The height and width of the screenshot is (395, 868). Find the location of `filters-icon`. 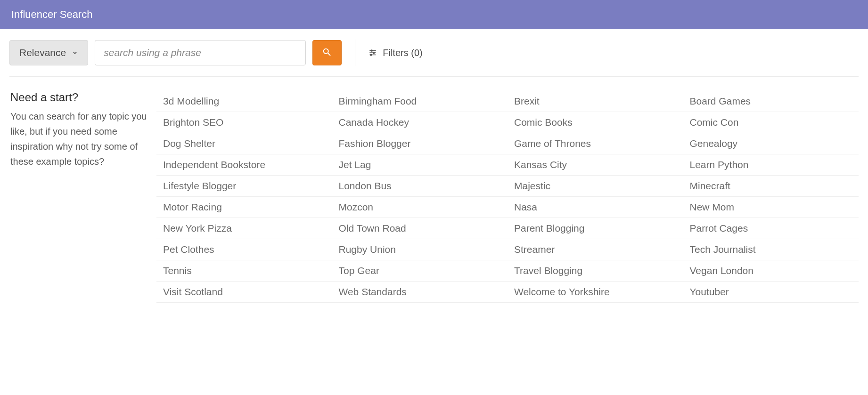

filters-icon is located at coordinates (373, 53).